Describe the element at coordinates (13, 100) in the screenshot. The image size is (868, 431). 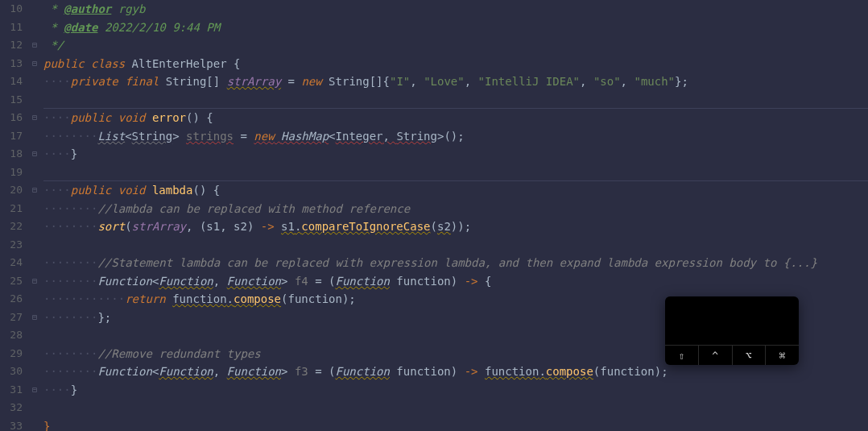
I see `line-number: 15` at that location.